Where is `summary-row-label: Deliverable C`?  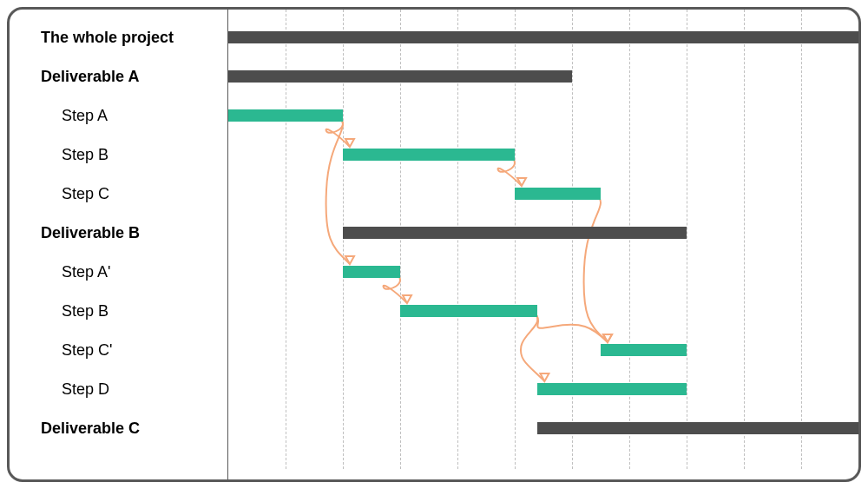 summary-row-label: Deliverable C is located at coordinates (90, 428).